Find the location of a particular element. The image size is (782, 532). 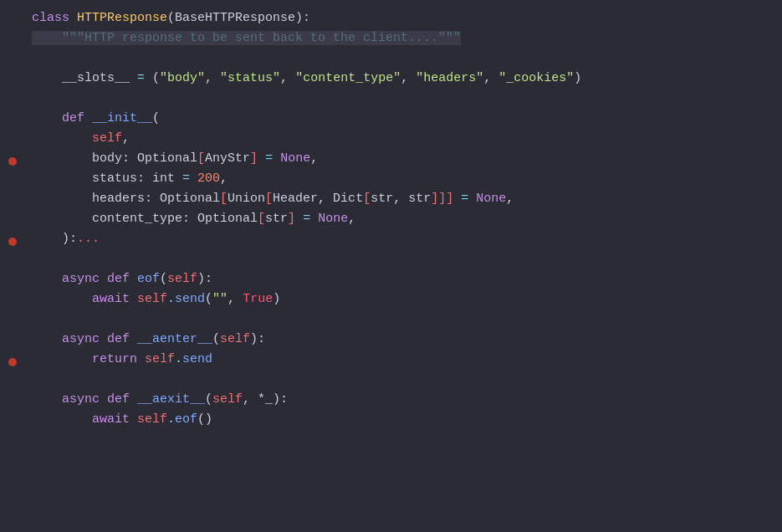

code-line: """HTTP response to be sent back to the … is located at coordinates (391, 38).